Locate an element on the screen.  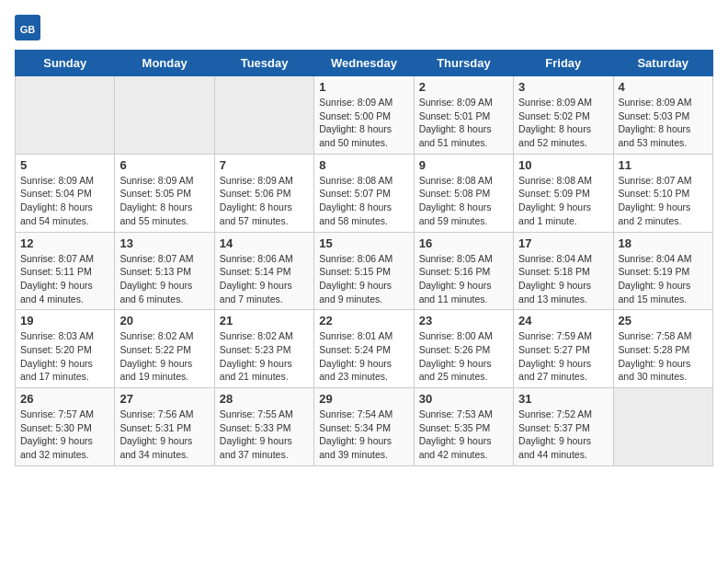
header: GB is located at coordinates (364, 28).